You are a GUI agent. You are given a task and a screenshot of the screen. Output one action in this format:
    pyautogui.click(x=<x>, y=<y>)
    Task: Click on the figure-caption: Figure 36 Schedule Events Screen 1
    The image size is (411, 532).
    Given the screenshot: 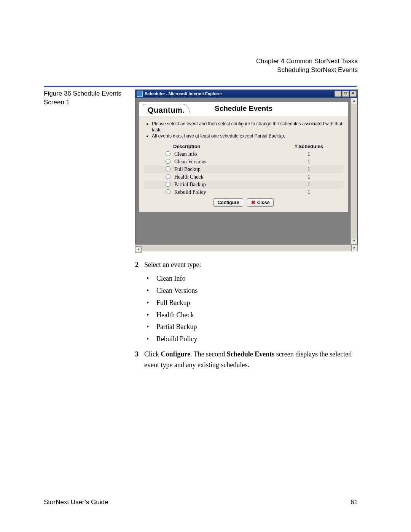 What is the action you would take?
    pyautogui.click(x=86, y=98)
    